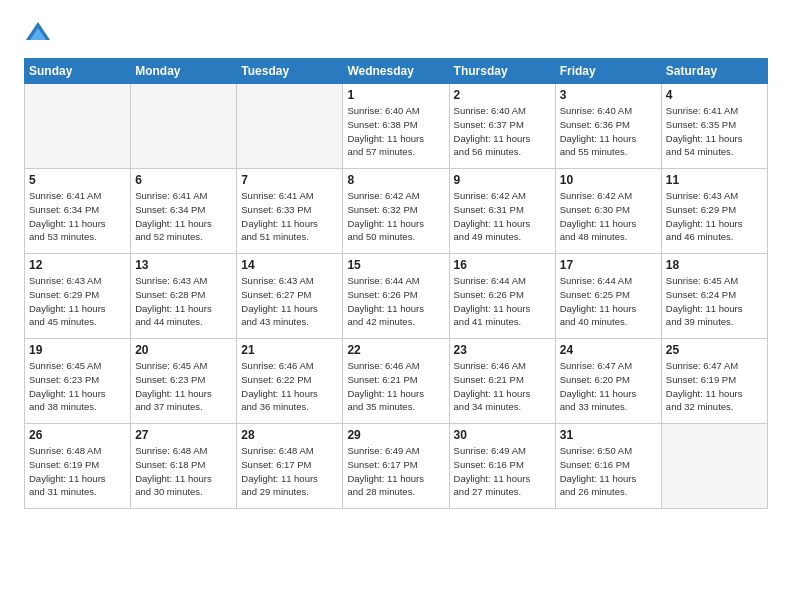  What do you see at coordinates (608, 95) in the screenshot?
I see `day-number: 3` at bounding box center [608, 95].